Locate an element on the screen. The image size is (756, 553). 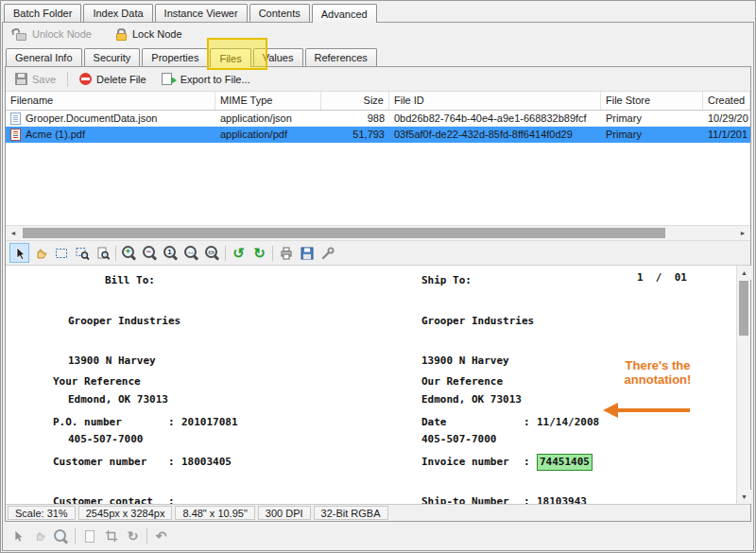
cell-file-id: 0bd26b82-764b-40e4-a9e1-668832b89fcf is located at coordinates (495, 118).